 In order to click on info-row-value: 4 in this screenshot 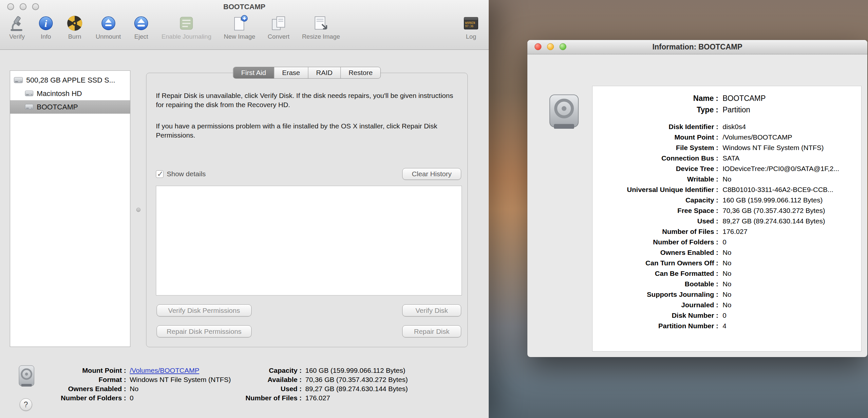, I will do `click(724, 326)`.